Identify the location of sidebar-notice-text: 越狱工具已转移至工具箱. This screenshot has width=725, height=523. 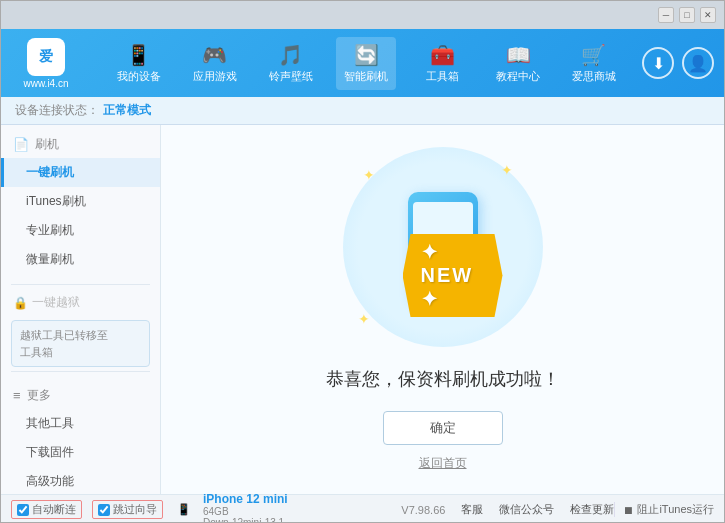
(64, 344).